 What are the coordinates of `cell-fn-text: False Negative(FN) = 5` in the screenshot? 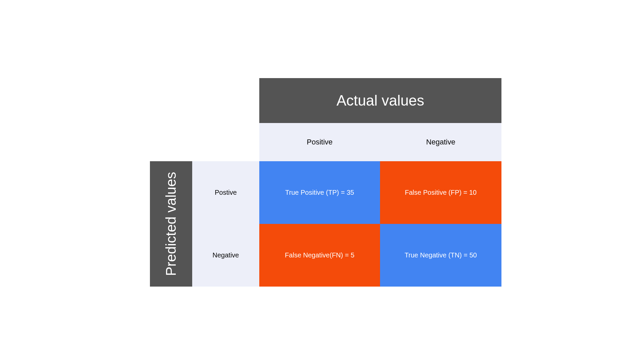 It's located at (319, 255).